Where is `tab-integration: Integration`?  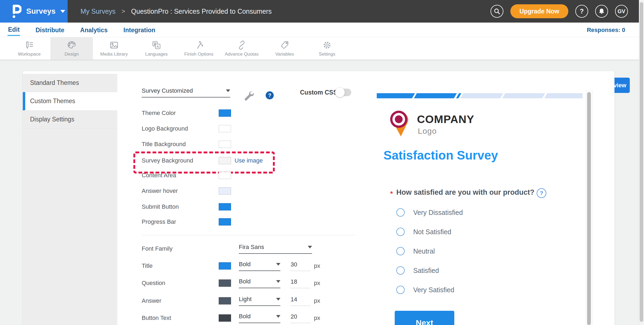 tab-integration: Integration is located at coordinates (140, 30).